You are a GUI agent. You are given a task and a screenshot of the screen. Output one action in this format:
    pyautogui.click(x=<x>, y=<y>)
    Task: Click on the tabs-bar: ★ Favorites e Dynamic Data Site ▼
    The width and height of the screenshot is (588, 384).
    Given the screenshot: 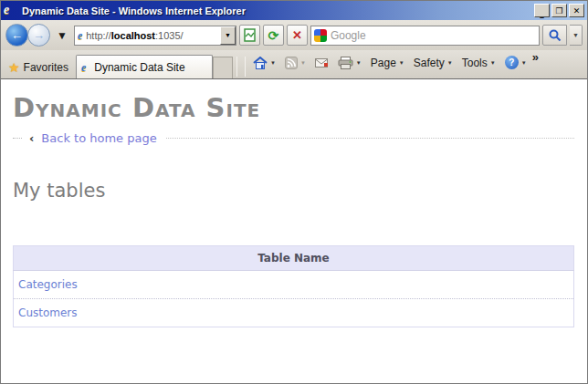 What is the action you would take?
    pyautogui.click(x=294, y=64)
    